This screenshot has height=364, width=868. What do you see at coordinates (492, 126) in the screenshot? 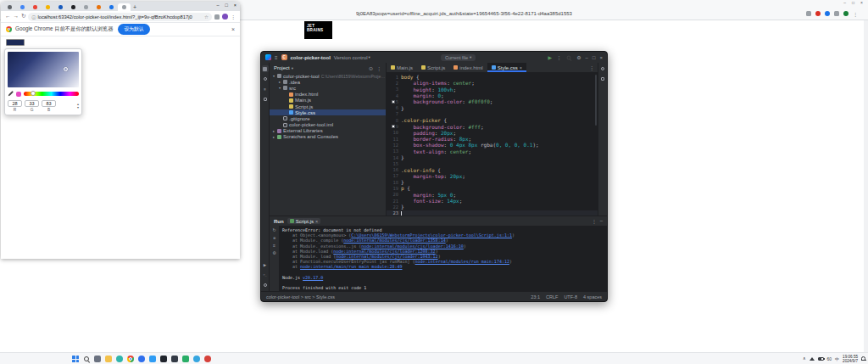
I see `code-line: 9 background-color: #fff;` at bounding box center [492, 126].